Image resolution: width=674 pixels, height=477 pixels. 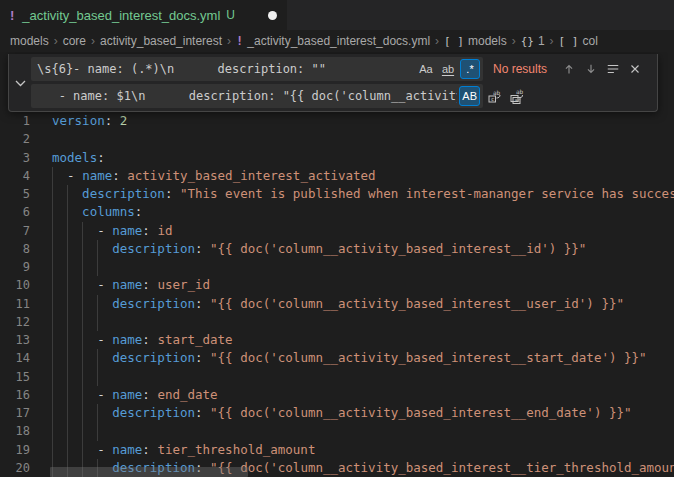 I want to click on code-line: 11 description: "{{ doc('column__activit…, so click(x=337, y=304).